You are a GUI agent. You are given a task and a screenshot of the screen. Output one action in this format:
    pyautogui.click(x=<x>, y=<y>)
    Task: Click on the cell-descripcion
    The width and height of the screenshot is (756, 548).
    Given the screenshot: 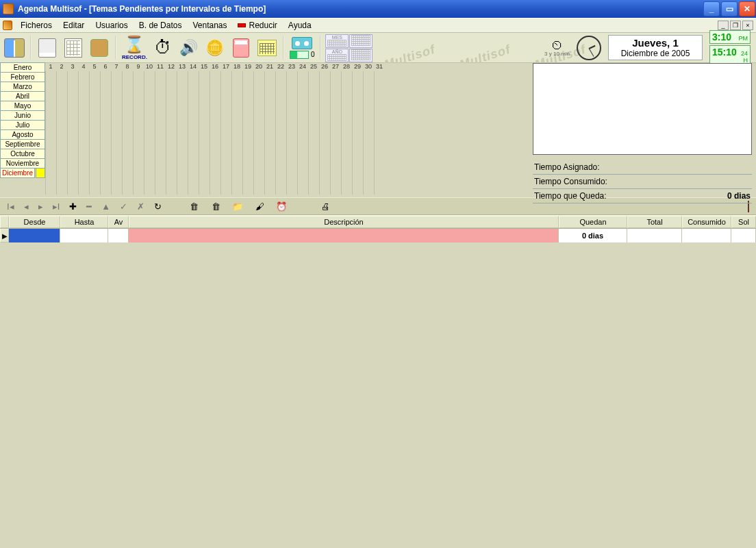 What is the action you would take?
    pyautogui.click(x=344, y=236)
    